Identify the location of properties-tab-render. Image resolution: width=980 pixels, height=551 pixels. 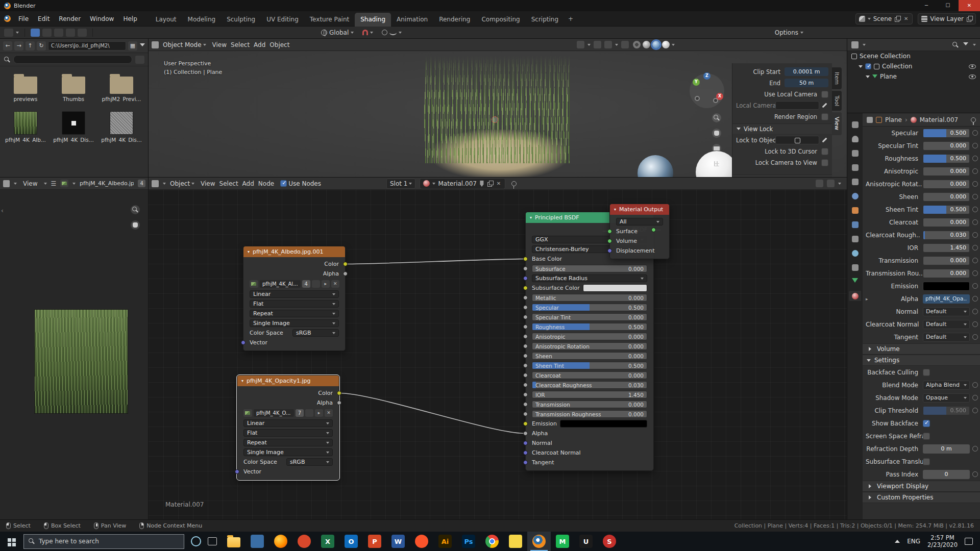
(855, 139).